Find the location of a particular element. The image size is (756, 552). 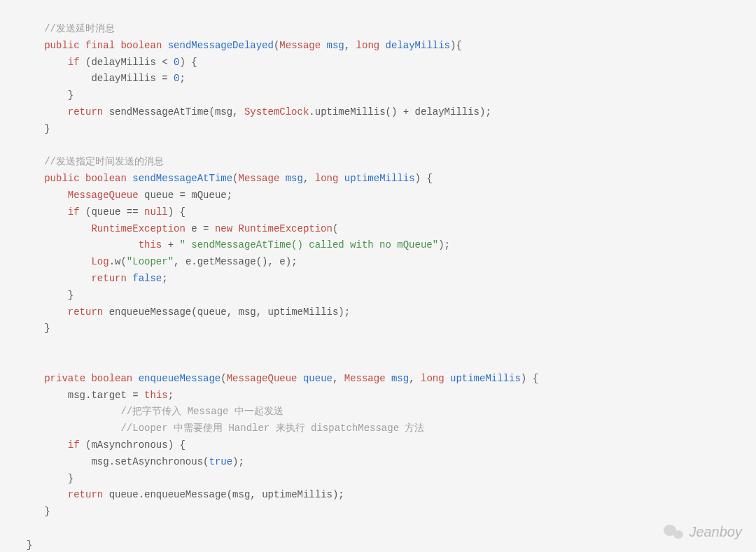

fn-name: sendMessageDelayed is located at coordinates (221, 45).